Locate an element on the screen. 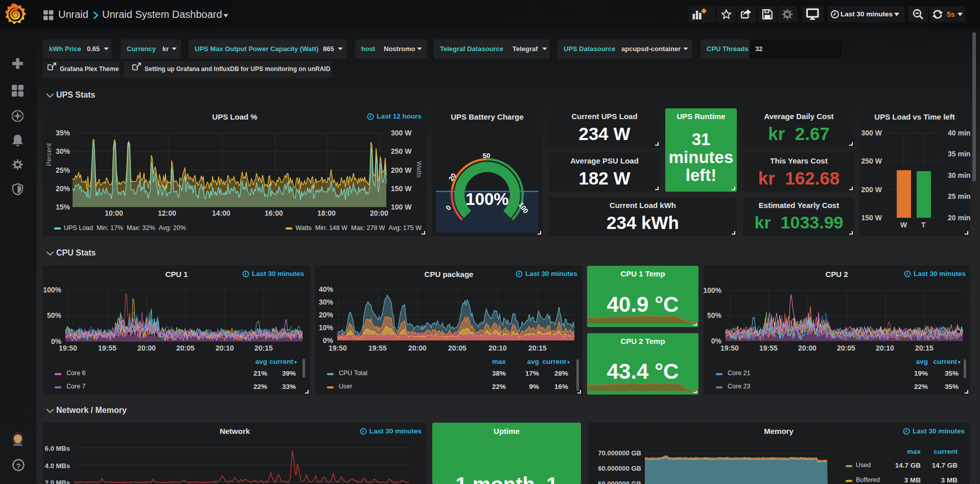  svg-text: 50 is located at coordinates (486, 155).